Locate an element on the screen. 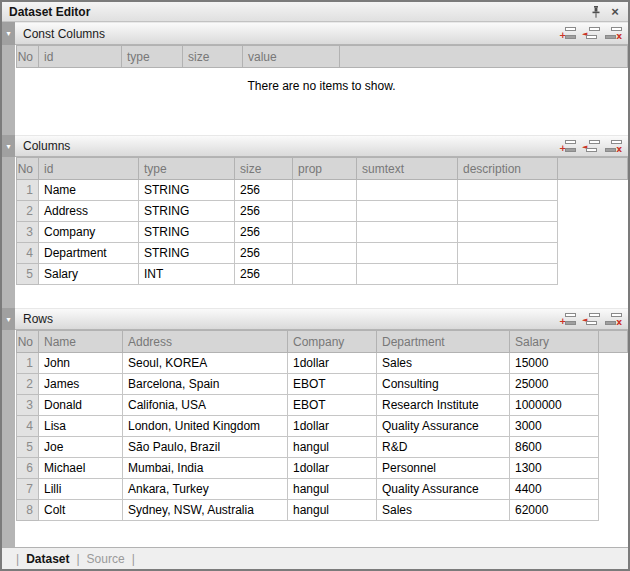 The image size is (630, 571). data-cell: São Paulo, Brazil is located at coordinates (206, 448).